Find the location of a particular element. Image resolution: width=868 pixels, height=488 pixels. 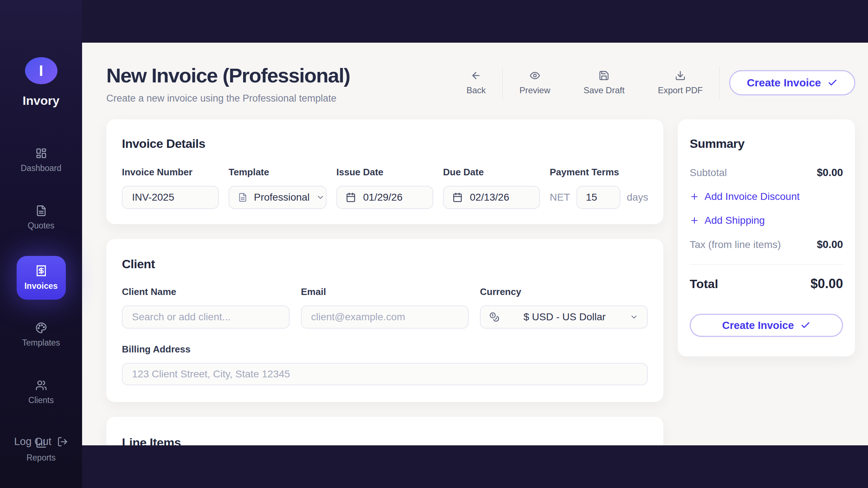

subtotal-value: $0.00 is located at coordinates (830, 173).